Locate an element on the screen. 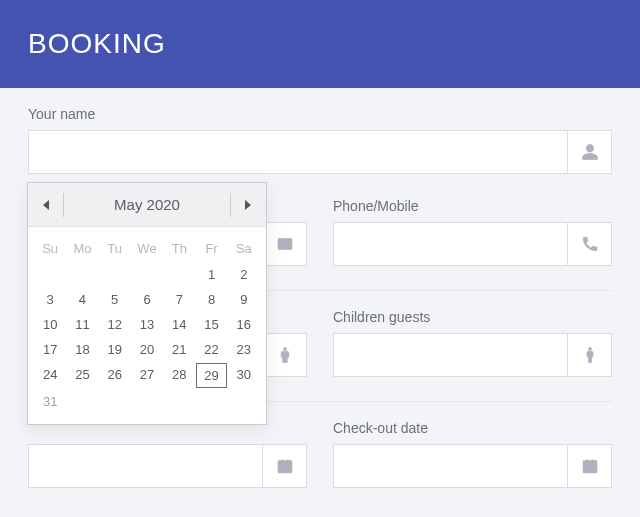 The width and height of the screenshot is (640, 517). name-input is located at coordinates (298, 152).